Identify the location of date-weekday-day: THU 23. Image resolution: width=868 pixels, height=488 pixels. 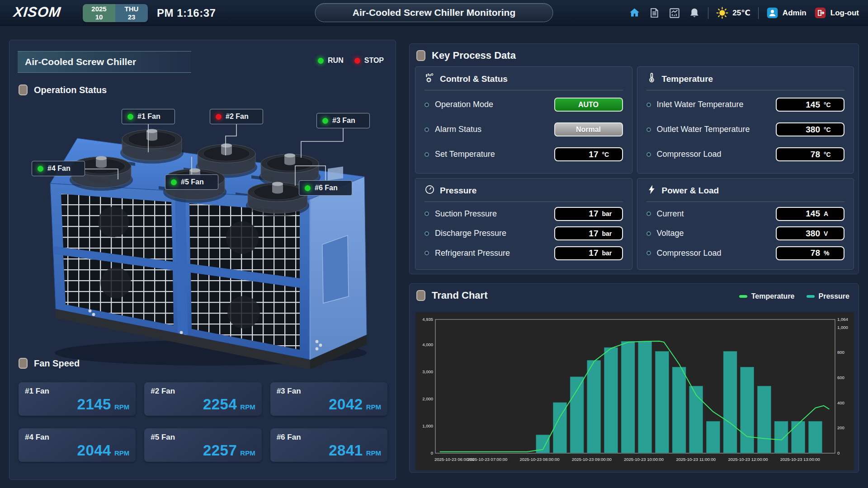
(132, 13).